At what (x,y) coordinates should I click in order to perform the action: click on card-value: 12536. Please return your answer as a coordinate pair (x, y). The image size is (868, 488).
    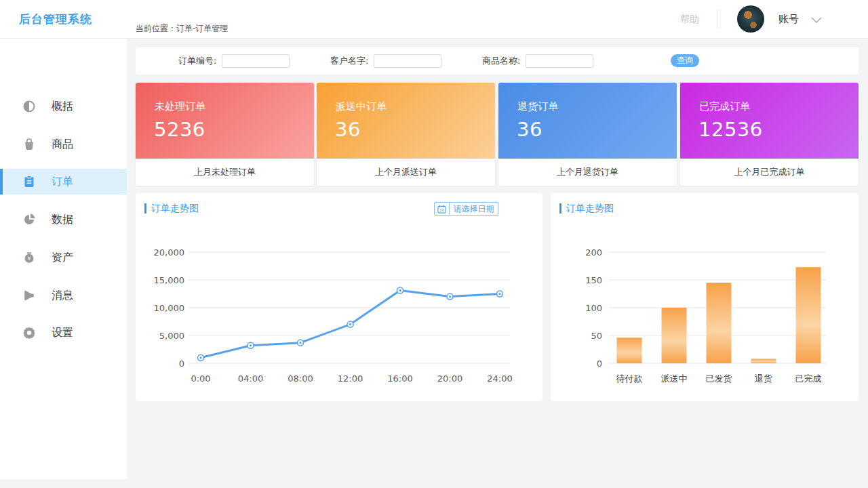
    Looking at the image, I should click on (731, 129).